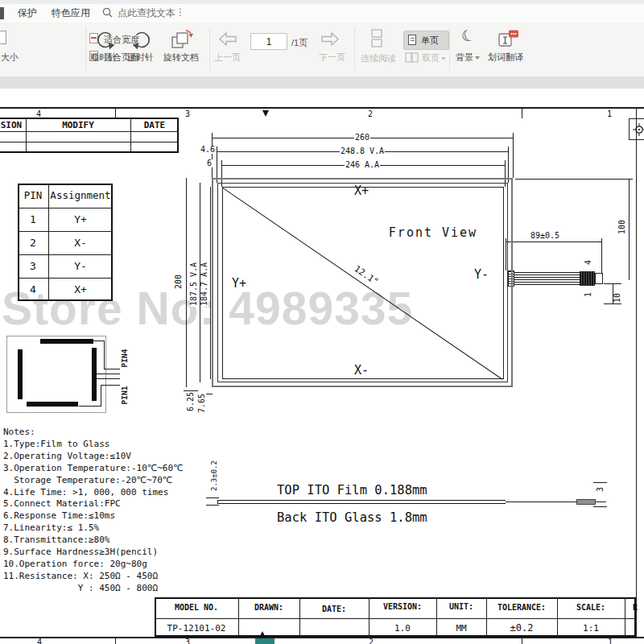  I want to click on tab-icon, so click(2, 13).